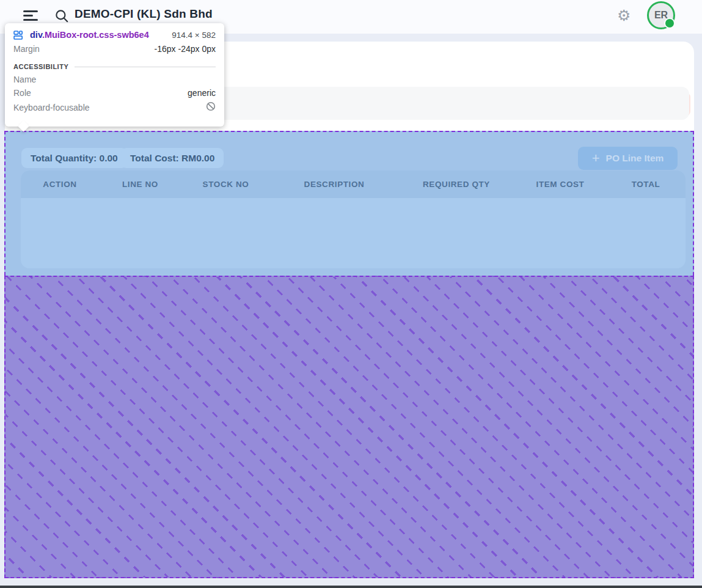 The height and width of the screenshot is (588, 702). What do you see at coordinates (334, 185) in the screenshot?
I see `column-header: DESCRIPTION` at bounding box center [334, 185].